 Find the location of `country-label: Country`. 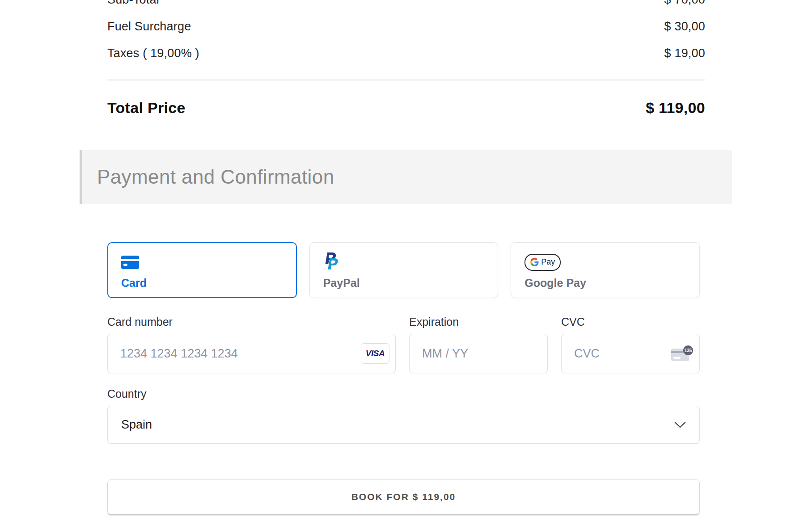

country-label: Country is located at coordinates (403, 394).